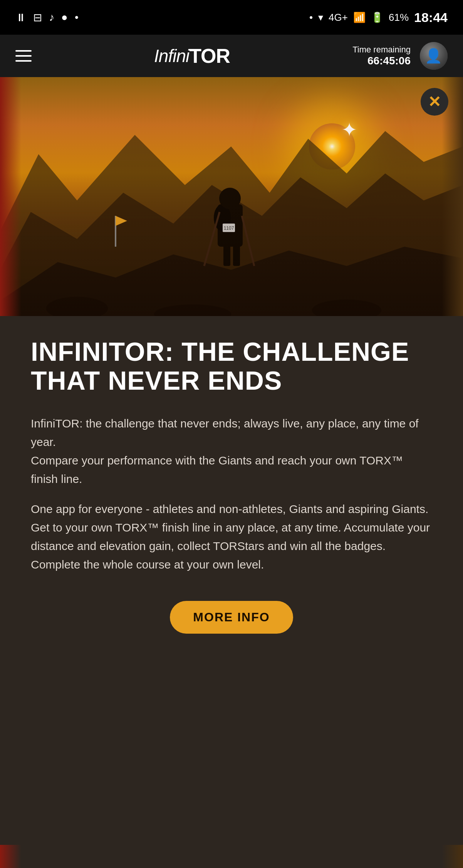 The height and width of the screenshot is (868, 463). Describe the element at coordinates (65, 17) in the screenshot. I see `circle-icon: ●` at that location.